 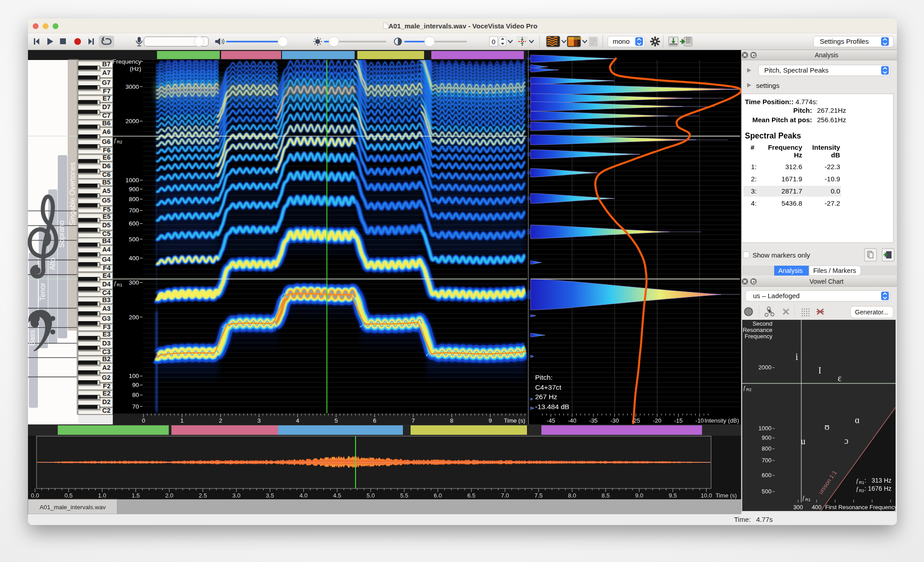 I want to click on svg-text: 7.5, so click(x=539, y=495).